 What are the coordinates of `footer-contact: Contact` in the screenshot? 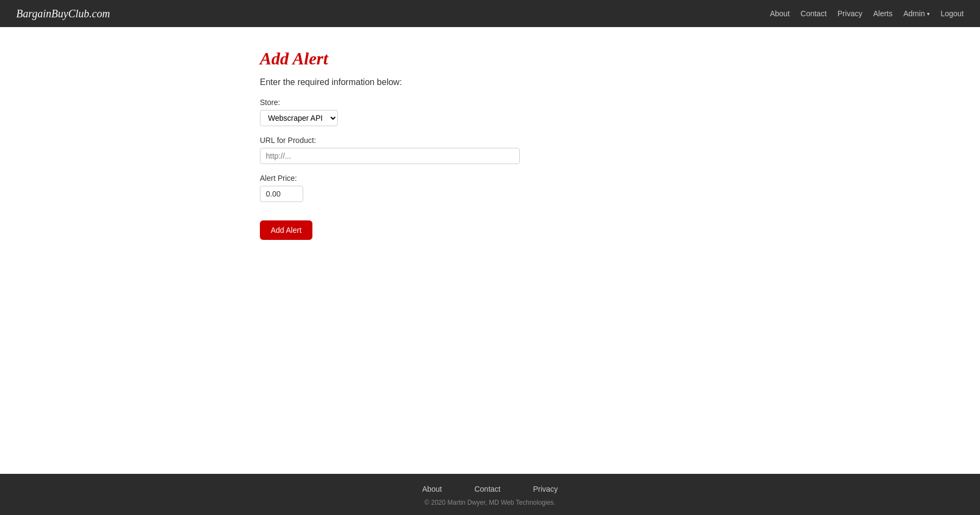 It's located at (487, 489).